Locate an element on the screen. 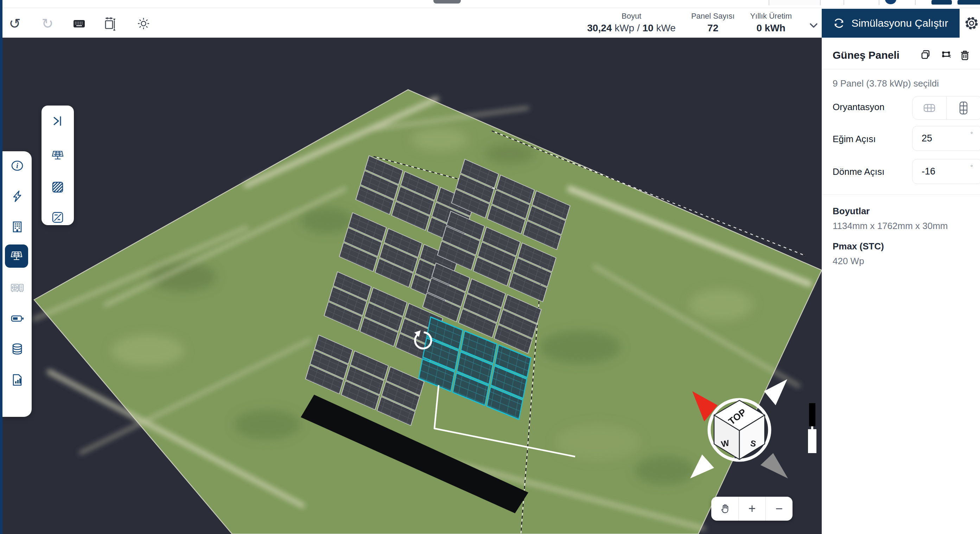 Image resolution: width=980 pixels, height=534 pixels. dimensions-value: 1134mm x 1762mm x 30mm is located at coordinates (890, 226).